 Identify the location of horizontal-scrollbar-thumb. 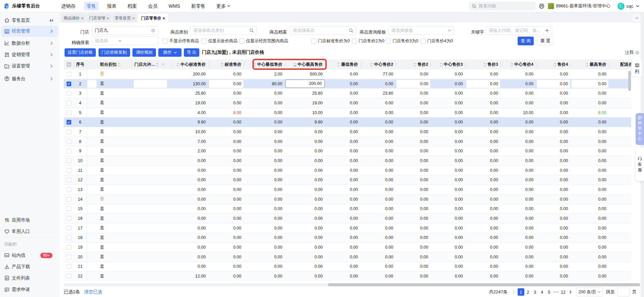
(484, 285).